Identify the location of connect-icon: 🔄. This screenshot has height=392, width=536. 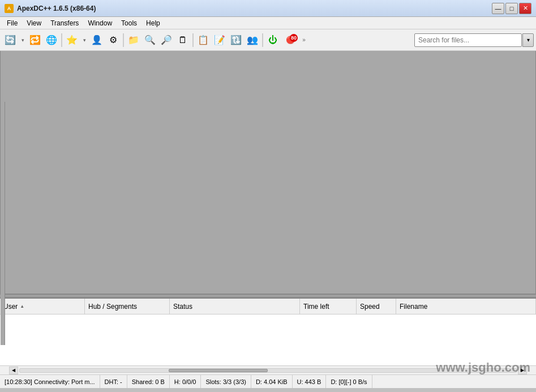
(10, 40).